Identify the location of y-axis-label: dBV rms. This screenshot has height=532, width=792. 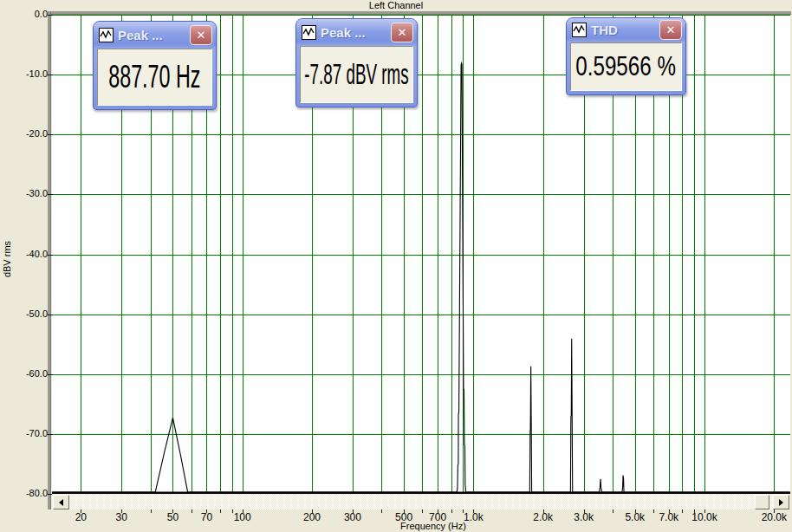
(7, 259).